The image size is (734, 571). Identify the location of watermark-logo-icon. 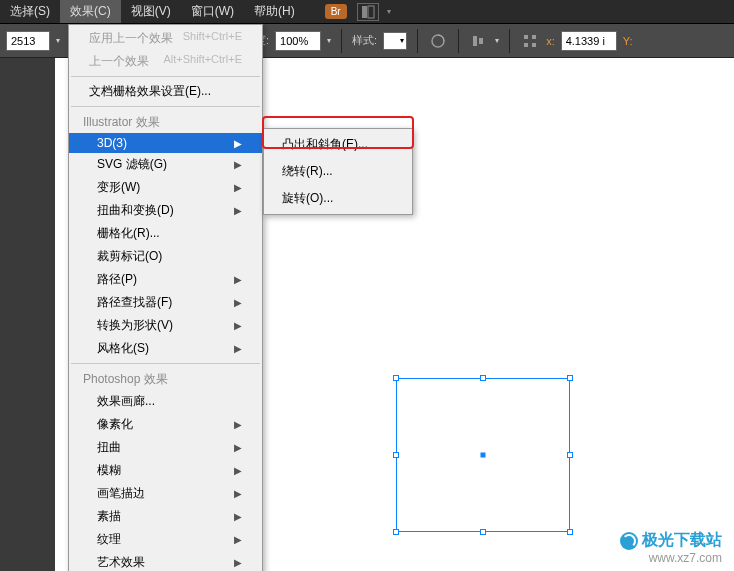
(629, 541).